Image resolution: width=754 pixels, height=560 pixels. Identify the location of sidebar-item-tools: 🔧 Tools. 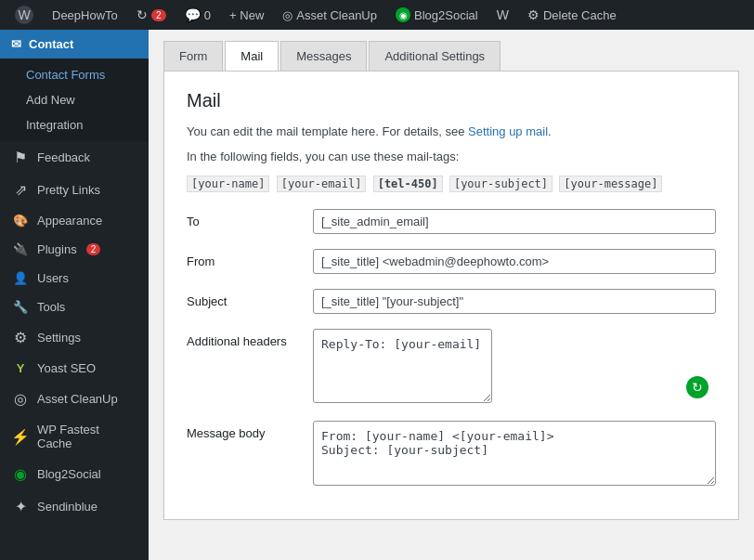
(74, 306).